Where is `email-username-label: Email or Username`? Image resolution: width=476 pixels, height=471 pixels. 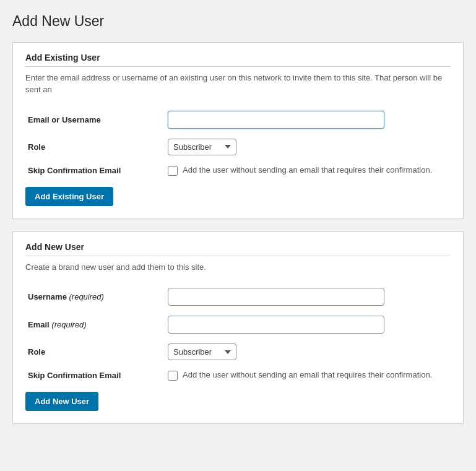
email-username-label: Email or Username is located at coordinates (64, 120).